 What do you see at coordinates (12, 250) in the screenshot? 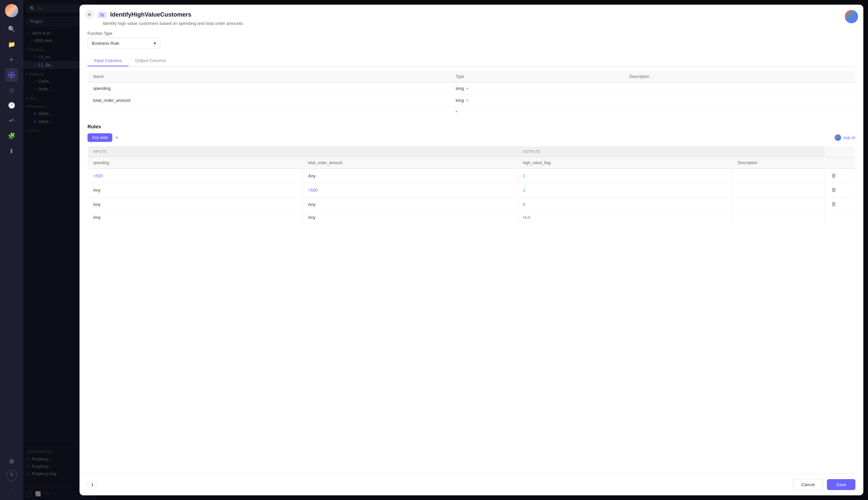
I see `sidebar: 🔍 📁 + ◇ 🕐 🧩 ⬇ ⚙ ? ···` at bounding box center [12, 250].